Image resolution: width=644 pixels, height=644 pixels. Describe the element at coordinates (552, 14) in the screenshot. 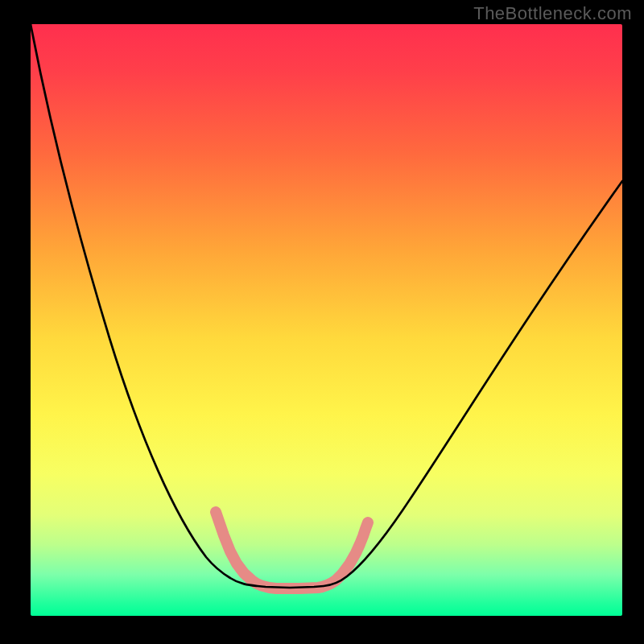

I see `watermark-label: TheBottleneck.com` at that location.